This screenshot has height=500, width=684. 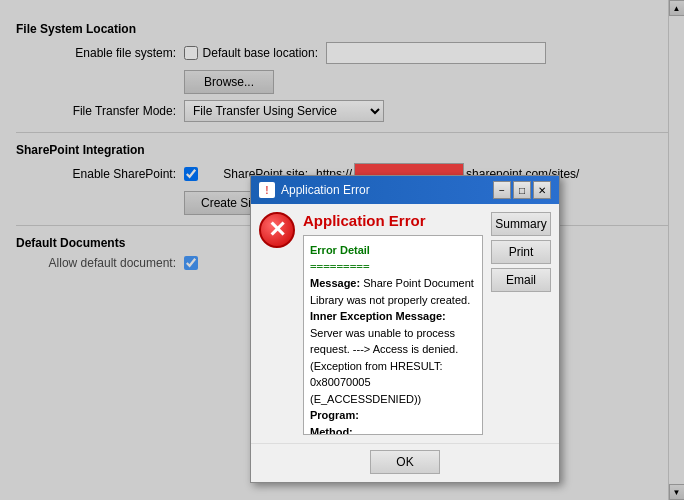 I want to click on method-label: Method:, so click(x=332, y=431).